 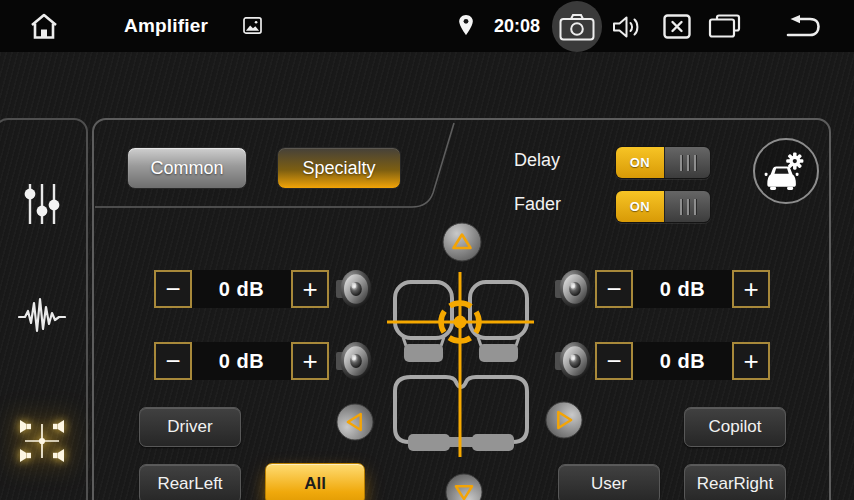 What do you see at coordinates (577, 27) in the screenshot?
I see `camera-icon` at bounding box center [577, 27].